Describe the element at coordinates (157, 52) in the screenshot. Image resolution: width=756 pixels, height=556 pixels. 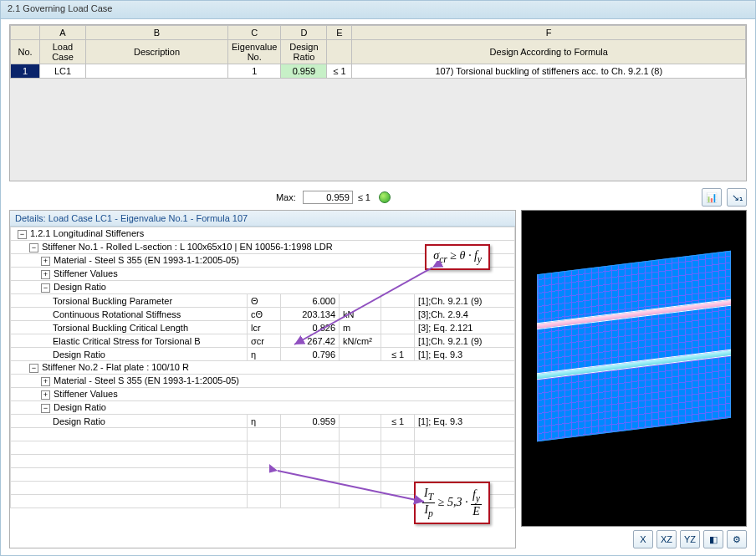
I see `hdr-desc: Description` at that location.